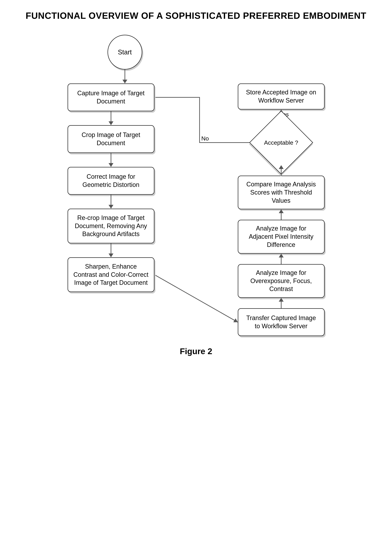  Describe the element at coordinates (196, 351) in the screenshot. I see `figure-label: Figure 2` at that location.